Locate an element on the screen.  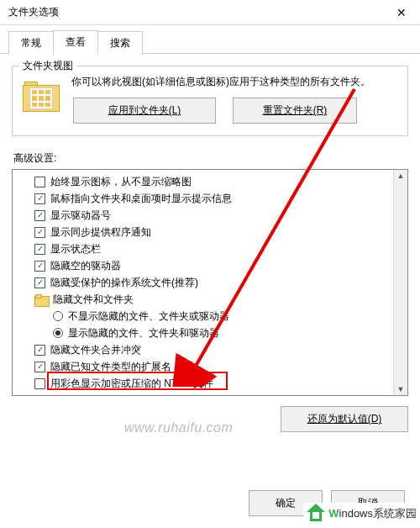
folder-view-group: 文件夹视图 你可以将此视图(如详细信息或图标)应用于这种类型的所有文件夹。 应用… is located at coordinates (210, 101).